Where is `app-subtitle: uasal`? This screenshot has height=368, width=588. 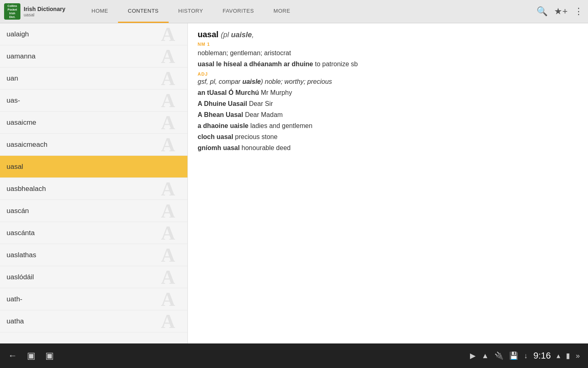 app-subtitle: uasal is located at coordinates (45, 15).